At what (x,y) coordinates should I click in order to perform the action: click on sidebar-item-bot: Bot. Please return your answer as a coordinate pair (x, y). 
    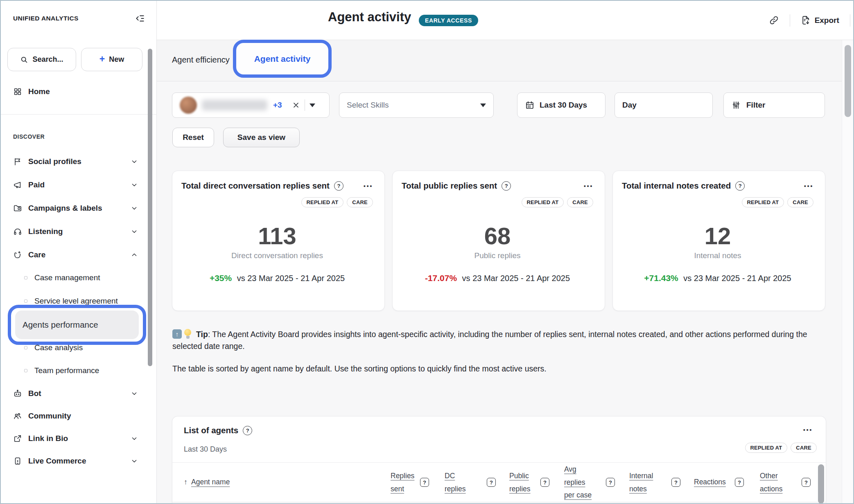
    Looking at the image, I should click on (76, 394).